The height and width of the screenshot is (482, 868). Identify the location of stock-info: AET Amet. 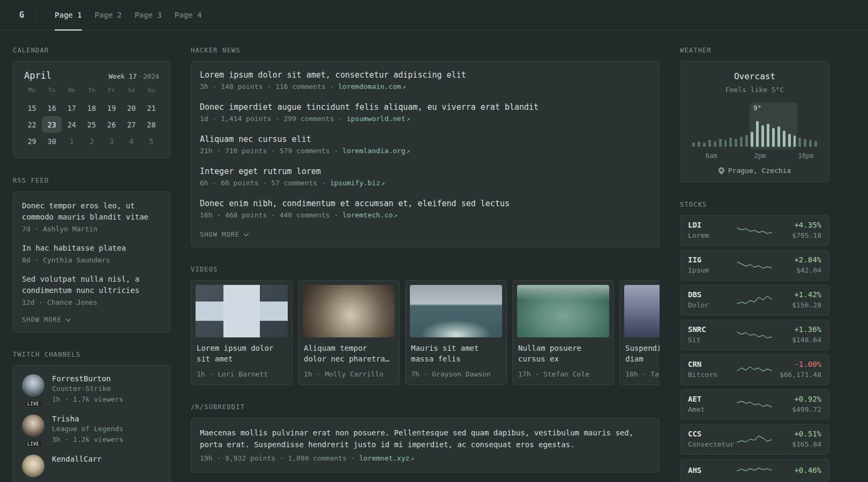
(712, 405).